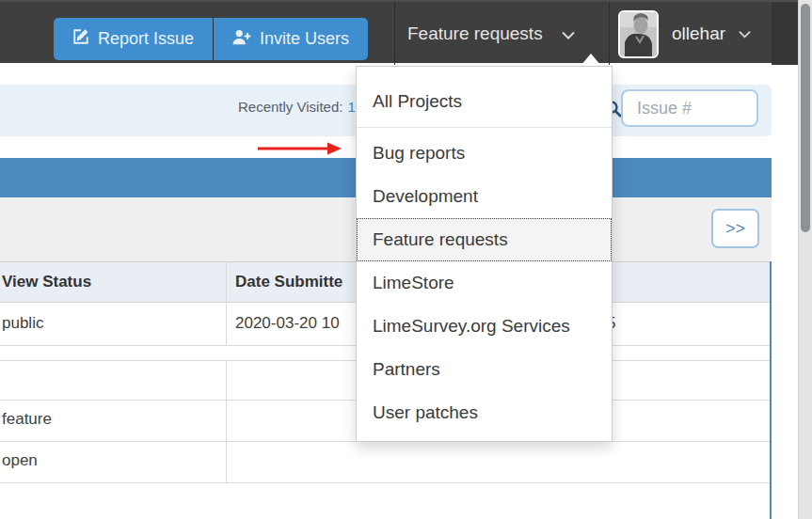 The height and width of the screenshot is (519, 812). Describe the element at coordinates (484, 326) in the screenshot. I see `dropdown-item-limesurvey-org-services: LimeSurvey.org Services` at that location.